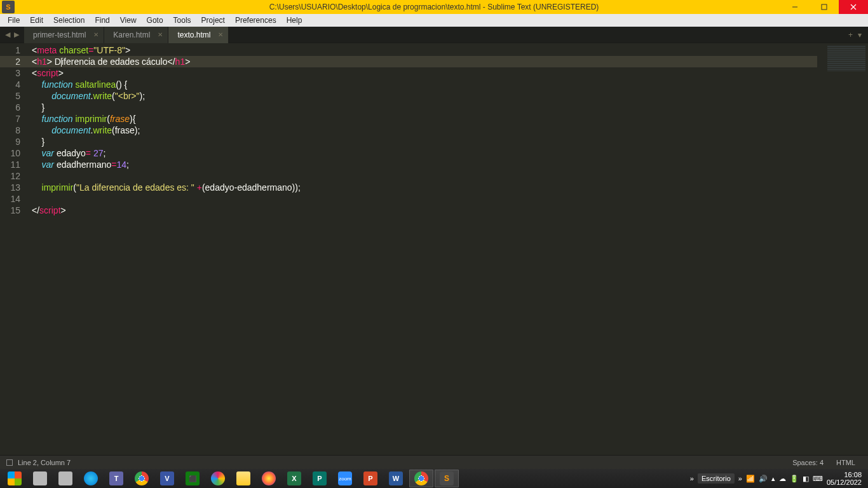  What do you see at coordinates (763, 479) in the screenshot?
I see `tray-volume-icon: 🔊` at bounding box center [763, 479].